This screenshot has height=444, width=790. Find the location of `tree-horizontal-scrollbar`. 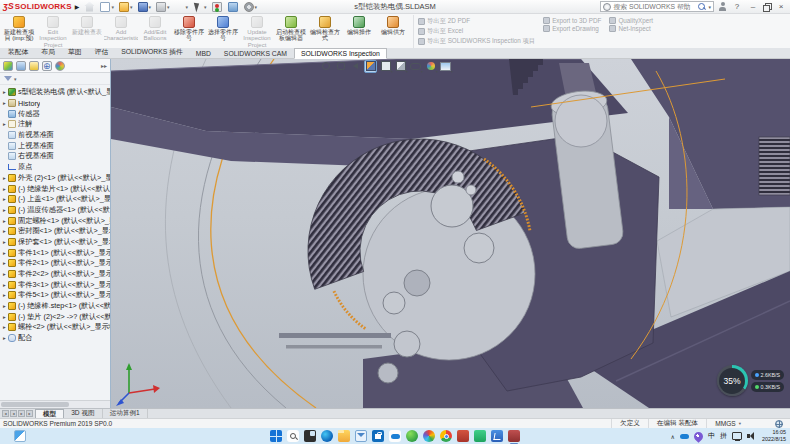

tree-horizontal-scrollbar is located at coordinates (55, 404).